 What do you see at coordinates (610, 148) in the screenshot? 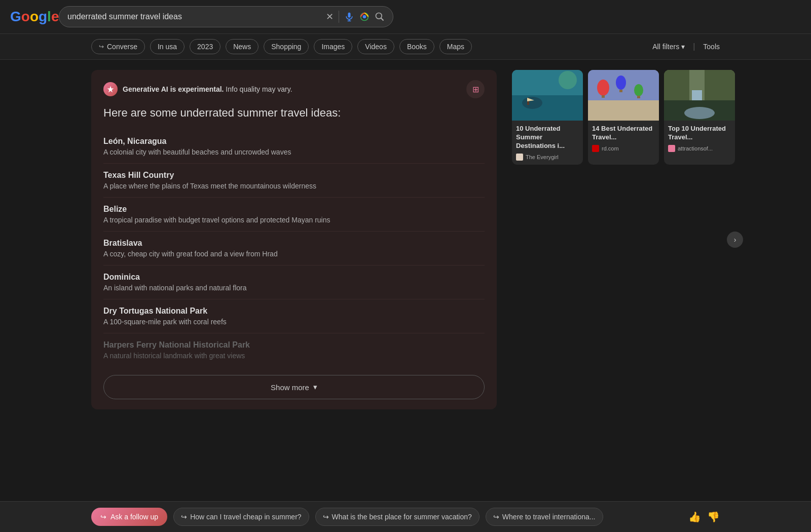
I see `card-source-label-2: rd.com` at bounding box center [610, 148].